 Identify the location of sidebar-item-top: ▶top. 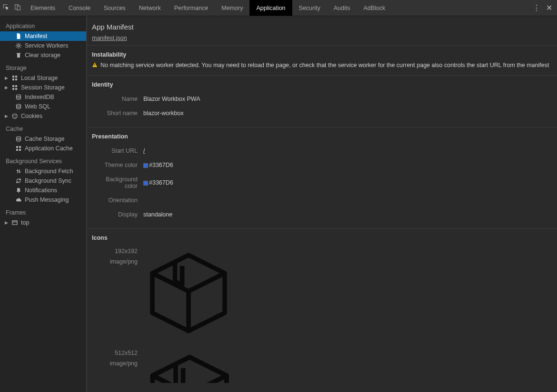
(43, 223).